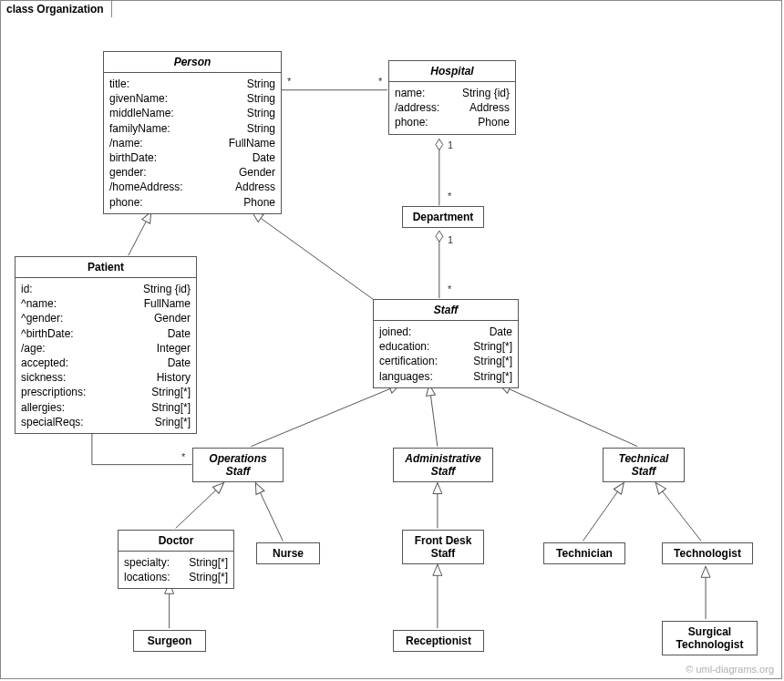  Describe the element at coordinates (644, 465) in the screenshot. I see `class-technical-staff: Technical Staff` at that location.